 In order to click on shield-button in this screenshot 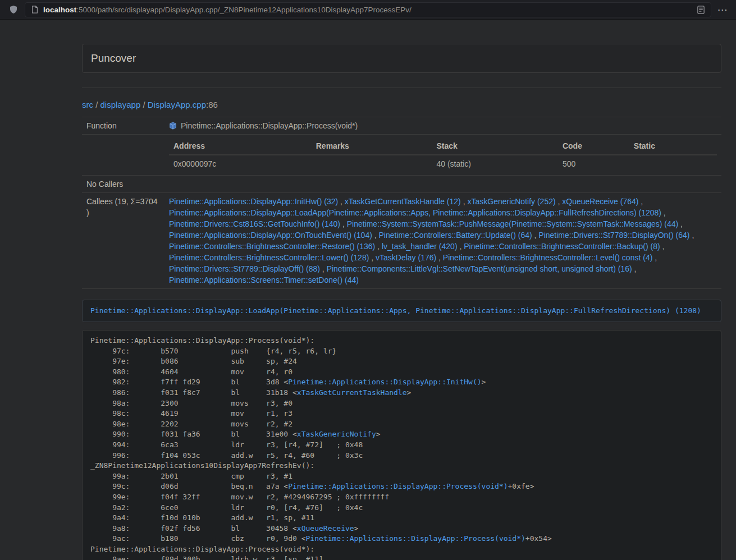, I will do `click(13, 10)`.